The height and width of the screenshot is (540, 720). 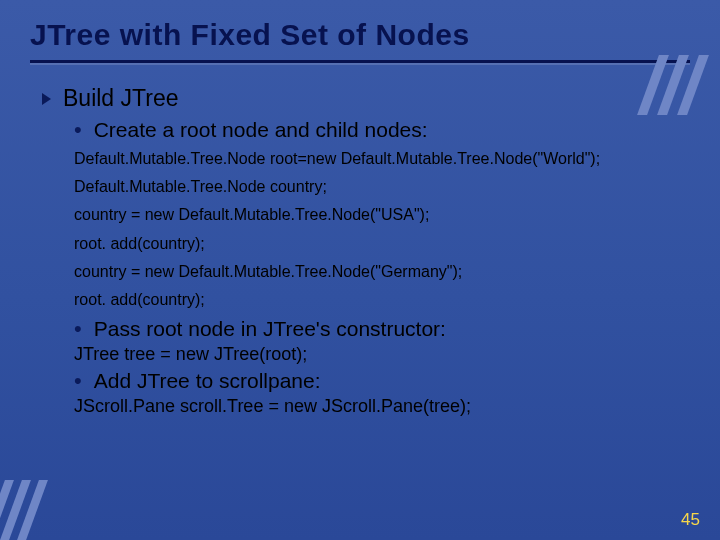 What do you see at coordinates (377, 406) in the screenshot?
I see `code-block-3: JScroll.Pane scroll.Tree = new JScroll.P…` at bounding box center [377, 406].